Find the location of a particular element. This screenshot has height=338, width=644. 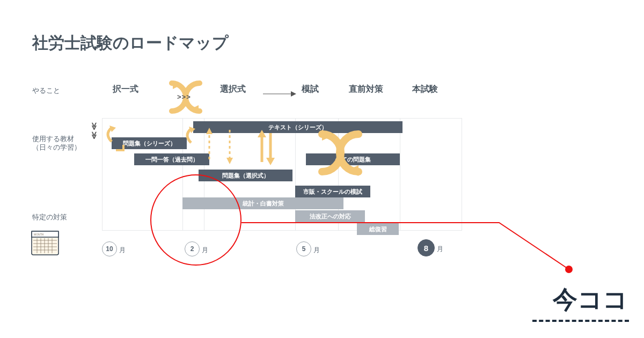

bar-ichimon: 一問一答（過去問） is located at coordinates (172, 159).